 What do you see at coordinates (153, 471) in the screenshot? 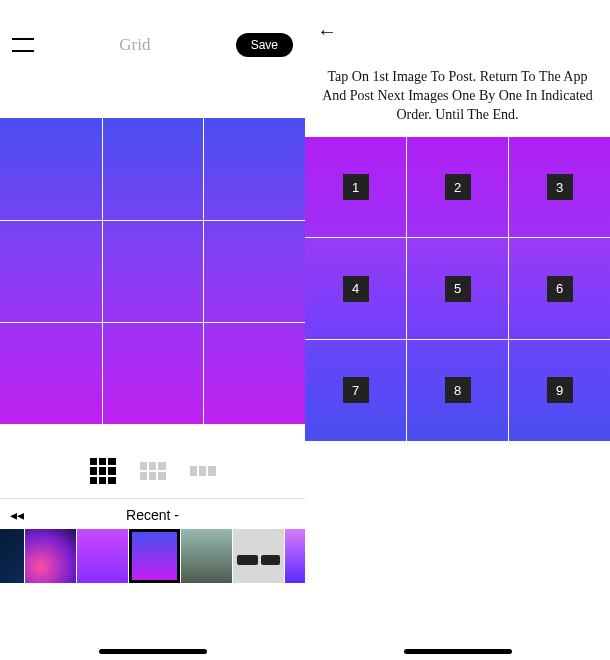
I see `layout-3x2-icon` at bounding box center [153, 471].